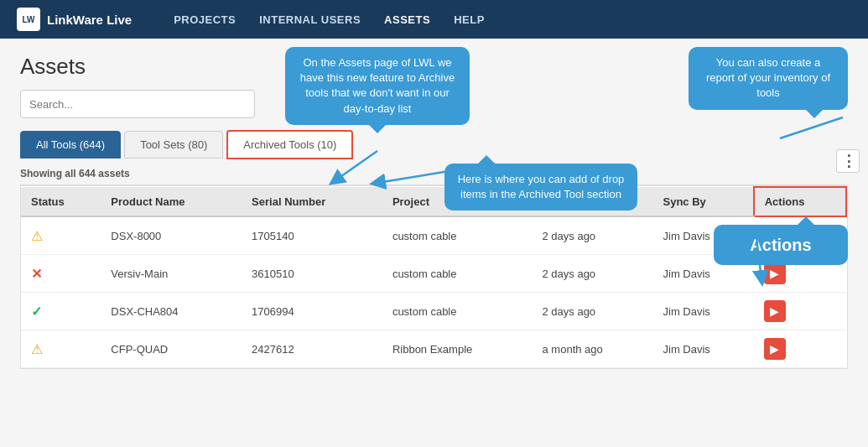 The height and width of the screenshot is (447, 868). What do you see at coordinates (290, 144) in the screenshot?
I see `tab-archived-tools: Archived Tools (10)` at bounding box center [290, 144].